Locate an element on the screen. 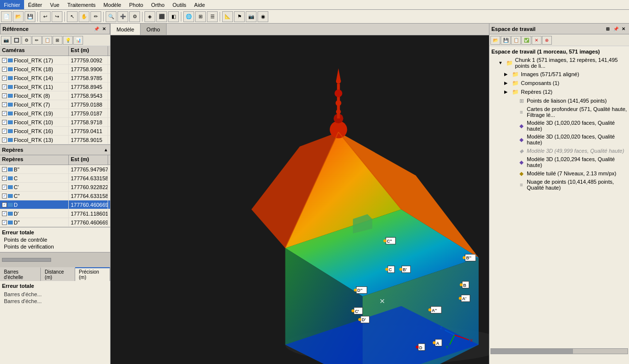 The height and width of the screenshot is (364, 629). menu-editer: Éditer is located at coordinates (35, 5).